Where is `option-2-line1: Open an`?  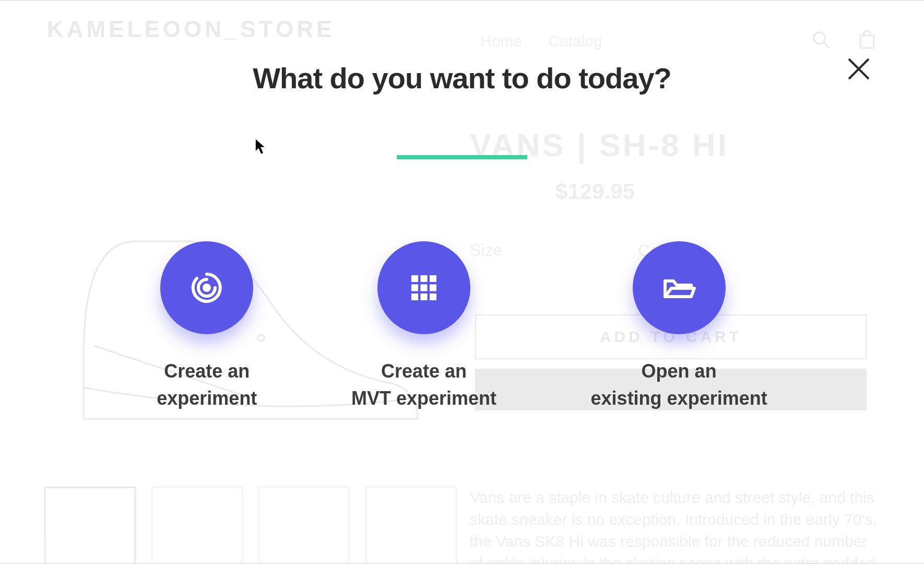 option-2-line1: Open an is located at coordinates (679, 371).